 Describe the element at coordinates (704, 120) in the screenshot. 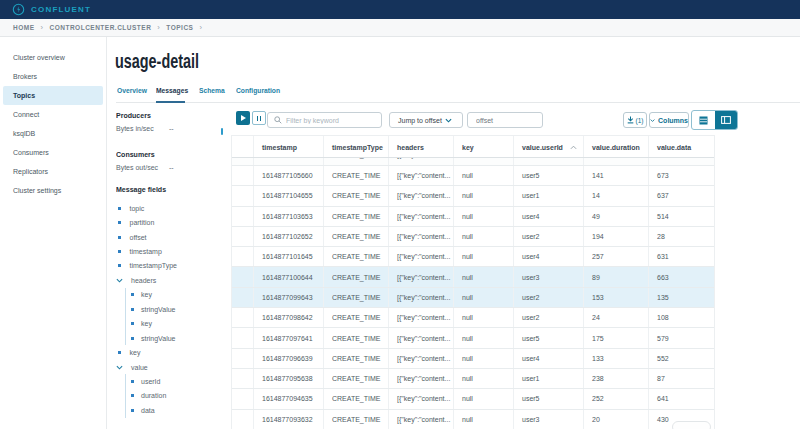

I see `list-view-button` at that location.